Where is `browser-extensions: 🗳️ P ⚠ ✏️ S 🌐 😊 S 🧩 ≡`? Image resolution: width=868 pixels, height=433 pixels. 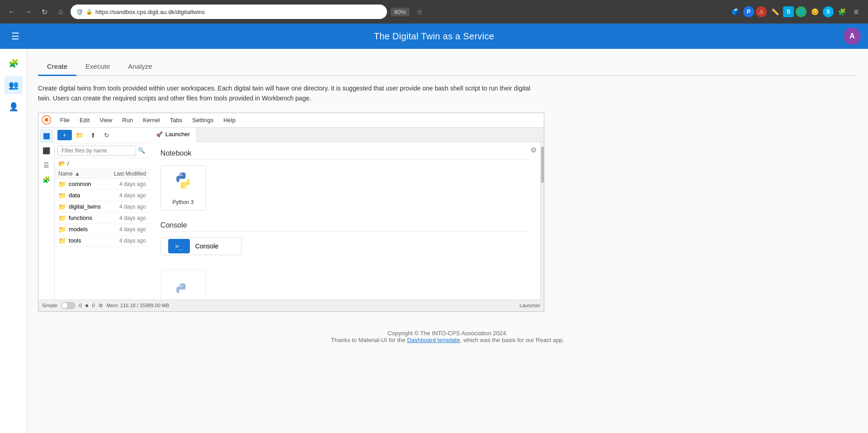
browser-extensions: 🗳️ P ⚠ ✏️ S 🌐 😊 S 🧩 ≡ is located at coordinates (796, 12).